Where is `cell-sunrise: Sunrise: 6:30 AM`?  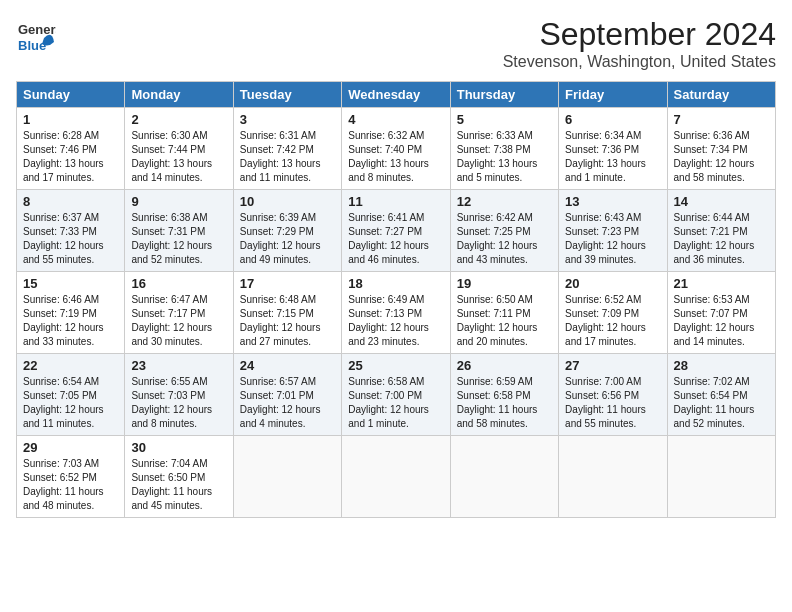
cell-sunrise: Sunrise: 6:30 AM is located at coordinates (169, 136).